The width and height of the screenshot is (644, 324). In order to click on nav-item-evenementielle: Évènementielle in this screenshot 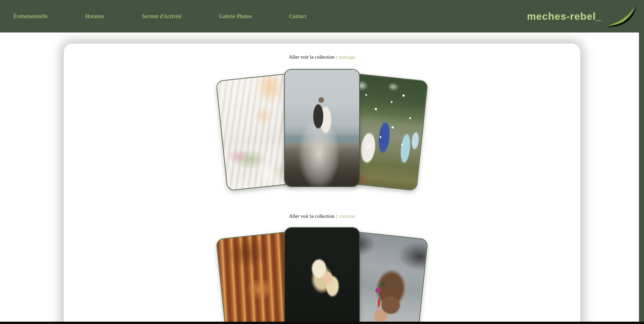, I will do `click(31, 16)`.